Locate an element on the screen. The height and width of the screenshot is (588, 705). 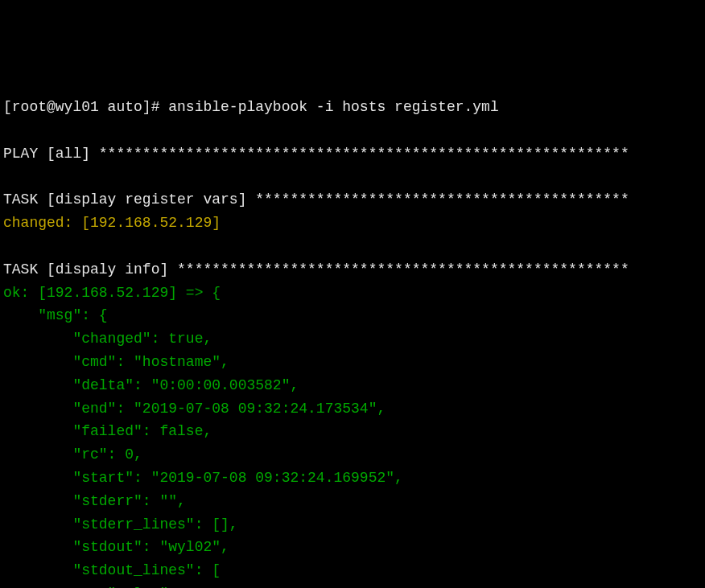
msg-end: "end": "2019-07-08 09:32:24.173534", is located at coordinates (352, 409).